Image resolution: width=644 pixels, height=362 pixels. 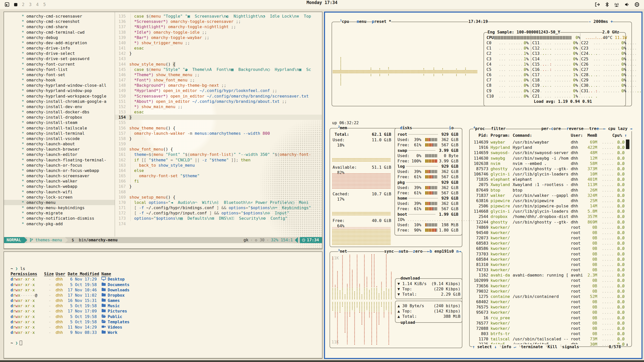 I want to click on file-list-item: *omarchy-install-dropbox, so click(x=59, y=117).